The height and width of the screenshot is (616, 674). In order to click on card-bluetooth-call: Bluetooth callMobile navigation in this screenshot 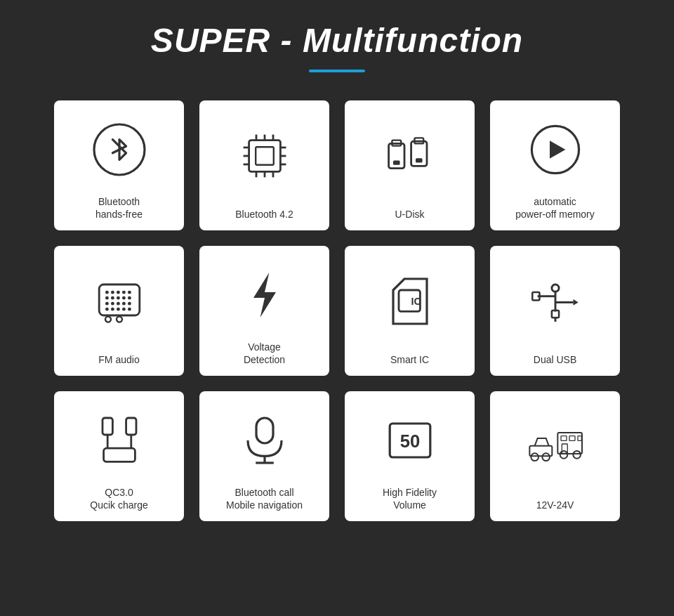, I will do `click(264, 457)`.